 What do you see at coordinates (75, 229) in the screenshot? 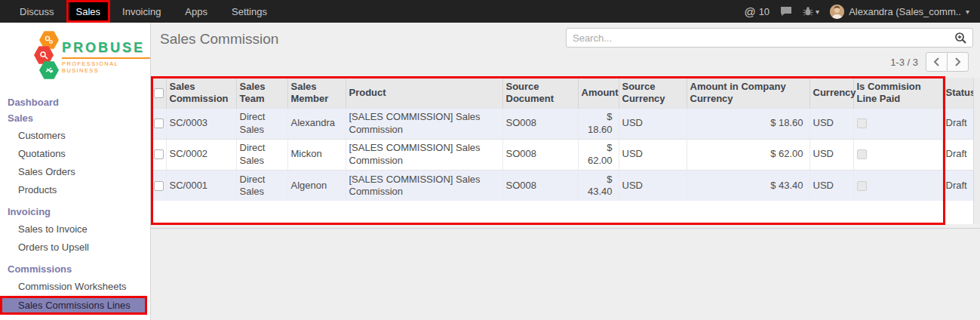
I see `sidebar-item-sales-to-invoice: Sales to Invoice` at bounding box center [75, 229].